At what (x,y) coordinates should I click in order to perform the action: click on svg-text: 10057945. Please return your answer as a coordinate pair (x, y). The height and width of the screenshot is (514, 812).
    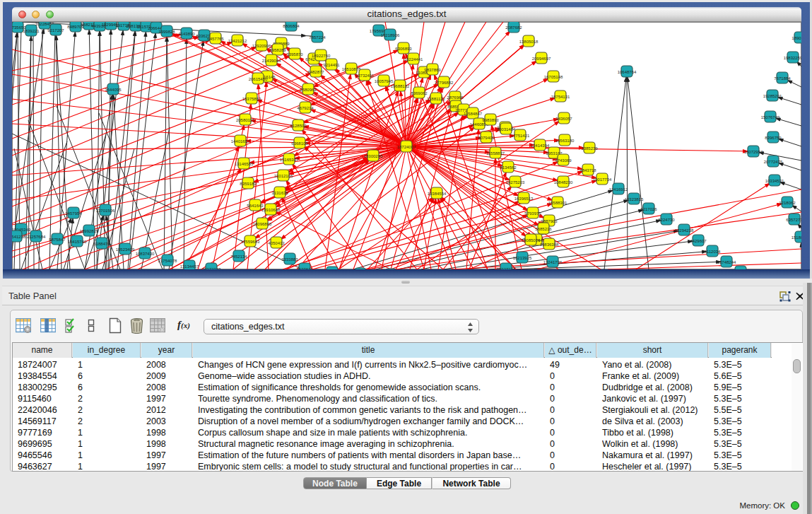
    Looking at the image, I should click on (384, 81).